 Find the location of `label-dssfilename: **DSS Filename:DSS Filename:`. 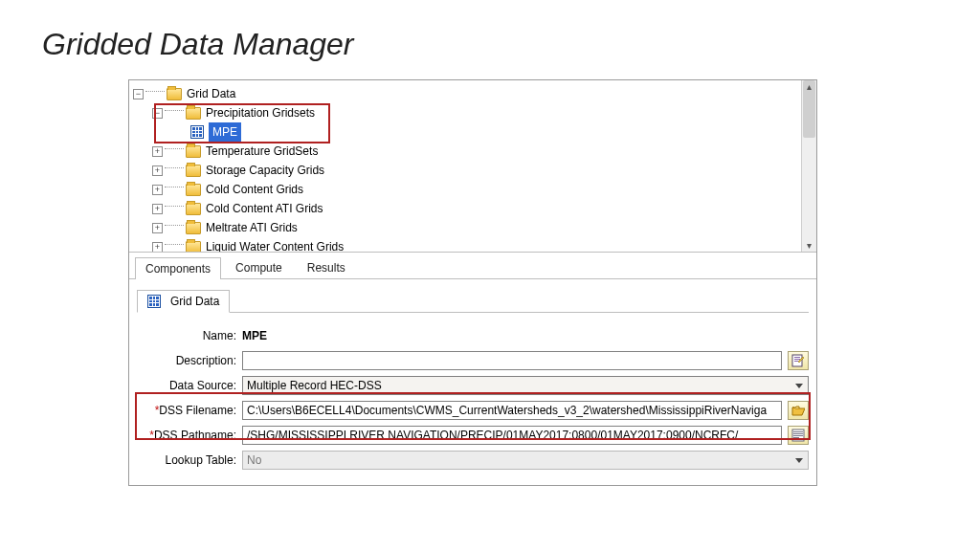

label-dssfilename: **DSS Filename:DSS Filename: is located at coordinates (189, 410).